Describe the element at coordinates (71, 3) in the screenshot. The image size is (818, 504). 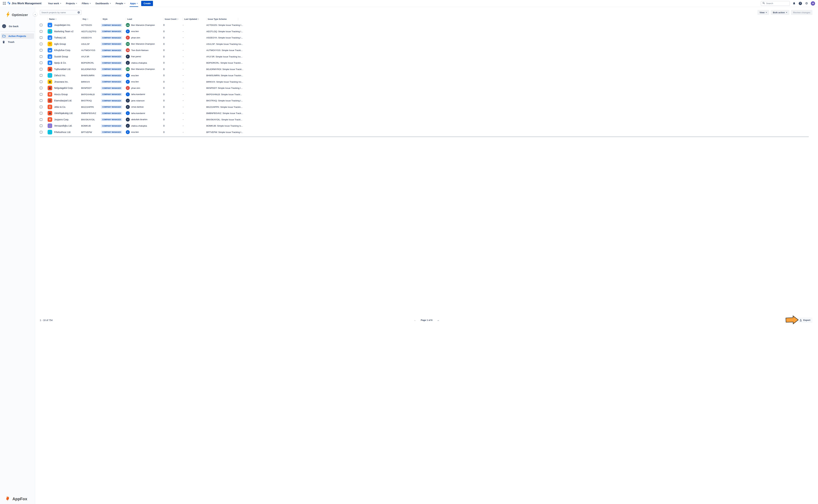
I see `menu-projects: Projects▼` at that location.